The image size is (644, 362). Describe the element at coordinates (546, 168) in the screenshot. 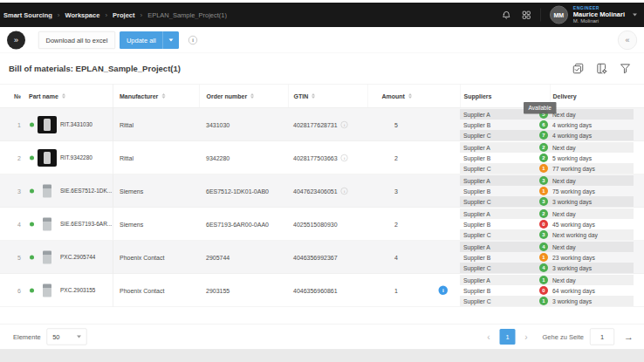

I see `supplier-line: Supplier C 1 77 working days` at that location.